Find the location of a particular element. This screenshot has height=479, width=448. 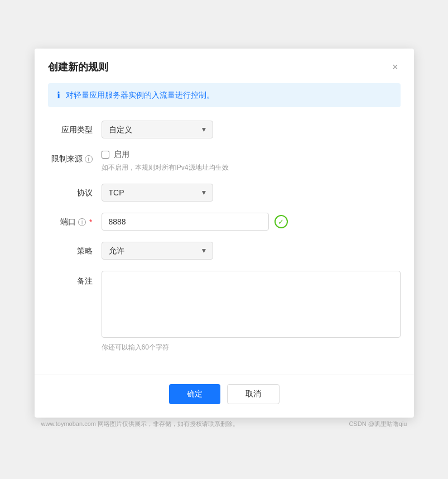

remark-char-count: 你还可以输入60个字符 is located at coordinates (251, 347).